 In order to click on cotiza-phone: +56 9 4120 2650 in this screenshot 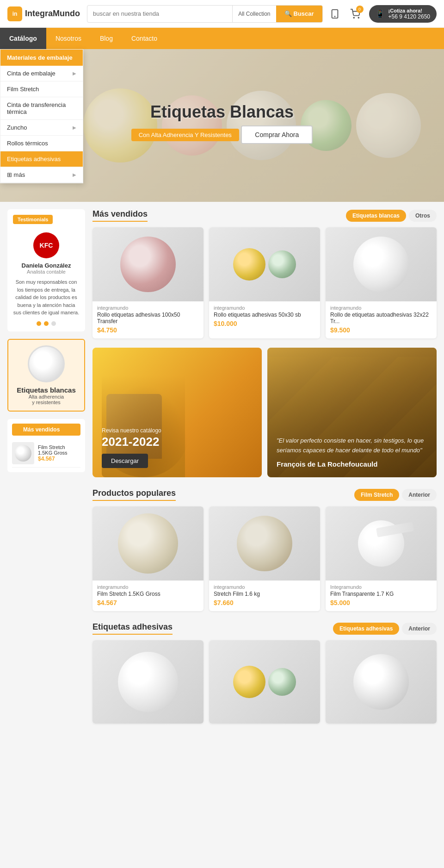, I will do `click(409, 17)`.